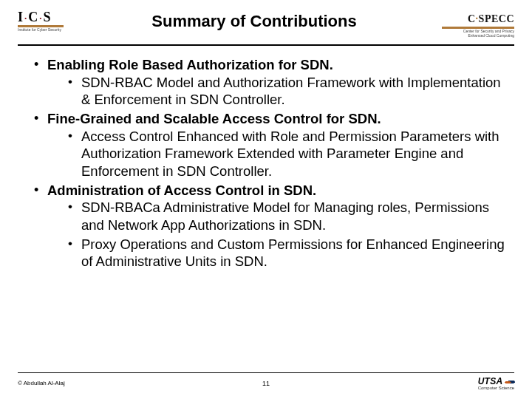 The width and height of the screenshot is (532, 399). Describe the element at coordinates (266, 27) in the screenshot. I see `header: I·C·S Institute for Cyber Security Summa…` at that location.